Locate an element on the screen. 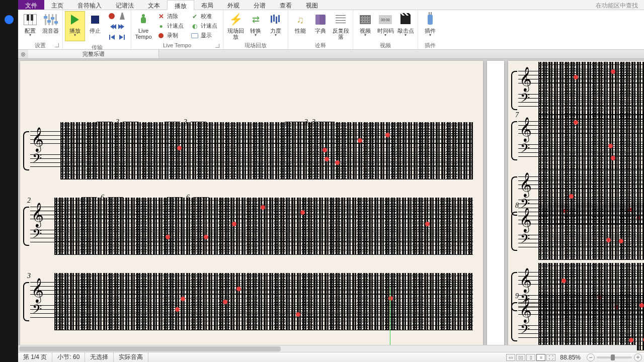 The width and height of the screenshot is (644, 362). close-all-button: ⊗ is located at coordinates (23, 54).